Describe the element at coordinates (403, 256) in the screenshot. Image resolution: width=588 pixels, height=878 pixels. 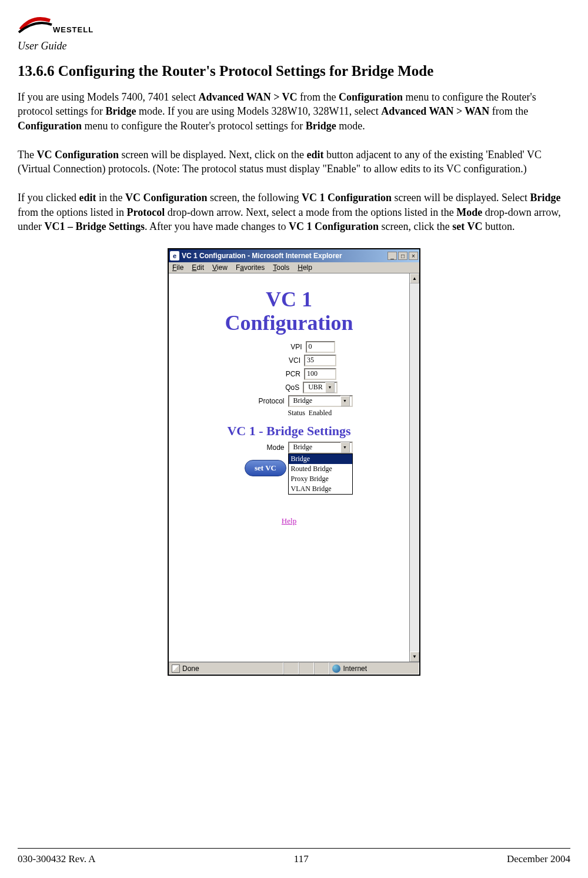
I see `maximize-button: □` at that location.